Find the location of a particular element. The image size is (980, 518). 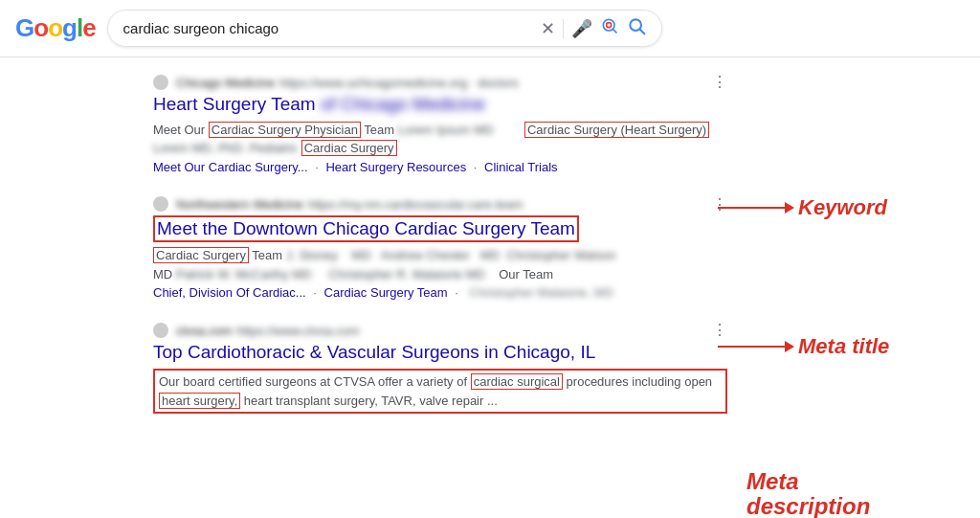

result-url-3: https://www.ctvsa.com is located at coordinates (299, 331).